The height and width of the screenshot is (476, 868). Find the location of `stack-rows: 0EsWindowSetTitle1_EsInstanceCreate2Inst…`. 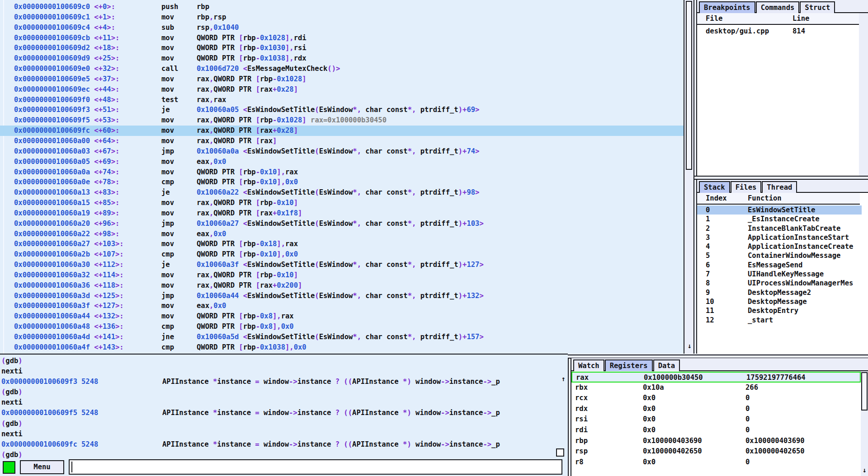

stack-rows: 0EsWindowSetTitle1_EsInstanceCreate2Inst… is located at coordinates (779, 265).